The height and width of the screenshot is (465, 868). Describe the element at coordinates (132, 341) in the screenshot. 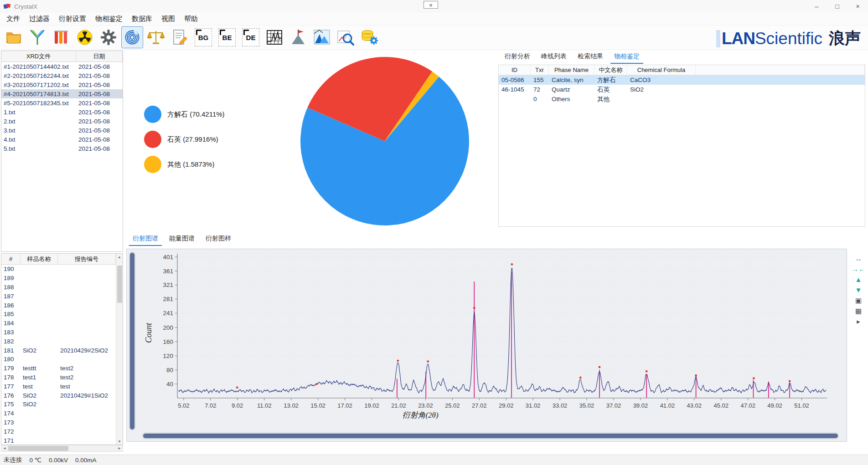

I see `vertical-range-slider` at that location.